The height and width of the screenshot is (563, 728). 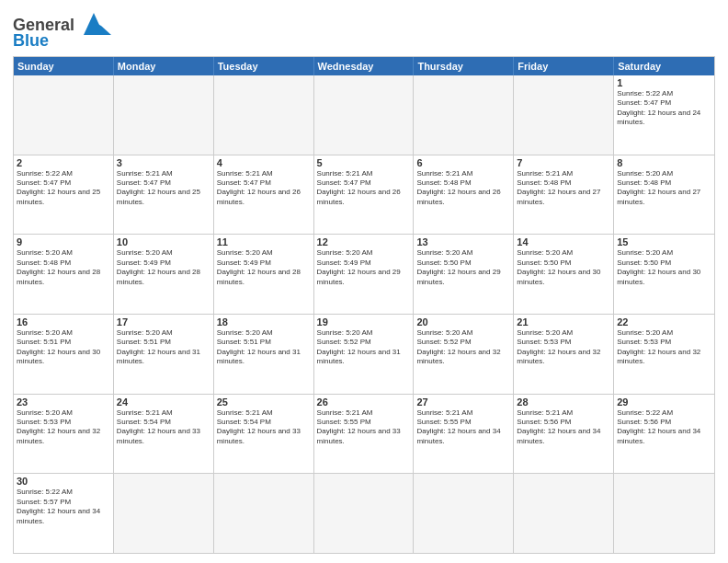 What do you see at coordinates (63, 242) in the screenshot?
I see `day-number: 9` at bounding box center [63, 242].